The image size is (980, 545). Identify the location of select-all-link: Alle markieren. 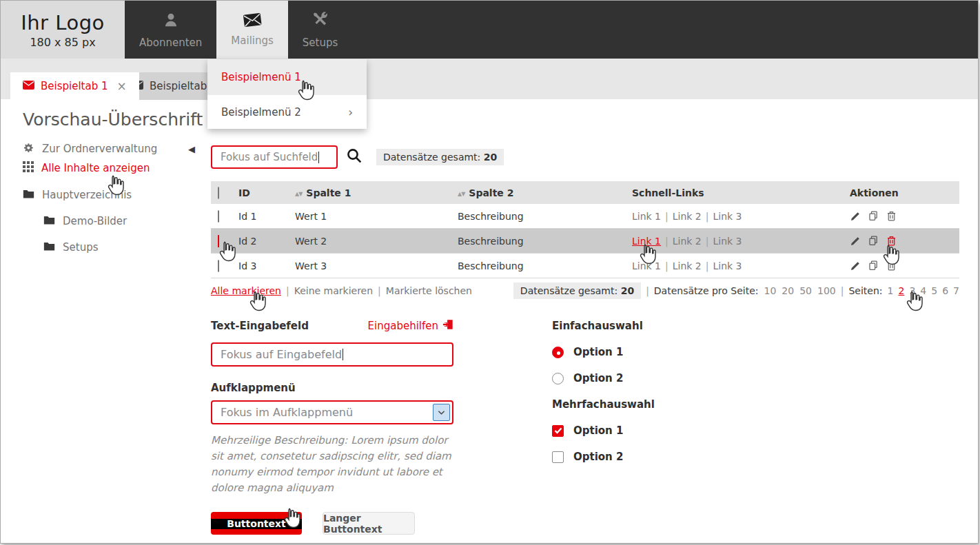
(246, 291).